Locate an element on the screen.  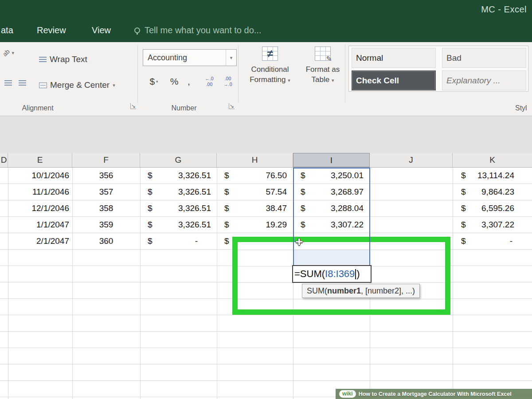
format-as-table-icon: ✎ is located at coordinates (323, 54).